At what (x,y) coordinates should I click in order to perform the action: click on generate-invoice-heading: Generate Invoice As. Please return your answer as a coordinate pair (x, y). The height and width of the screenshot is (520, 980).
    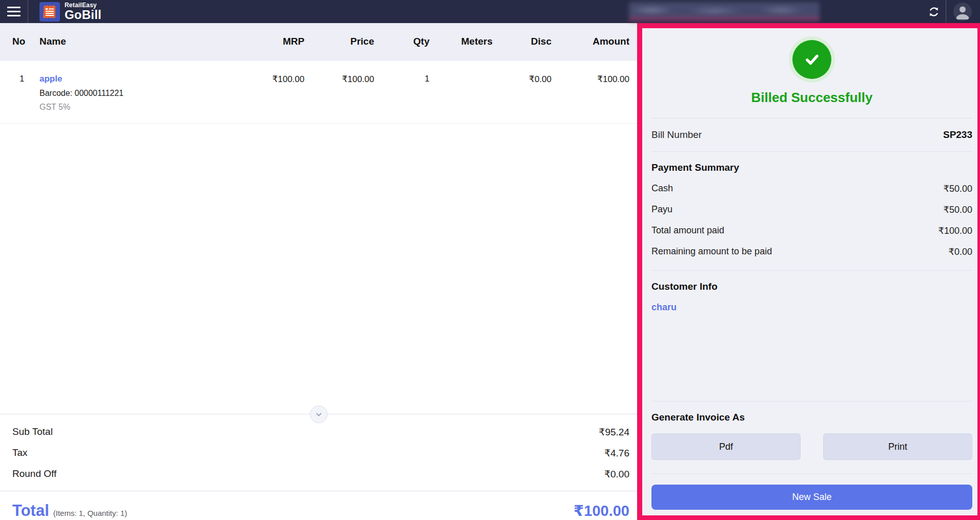
    Looking at the image, I should click on (812, 417).